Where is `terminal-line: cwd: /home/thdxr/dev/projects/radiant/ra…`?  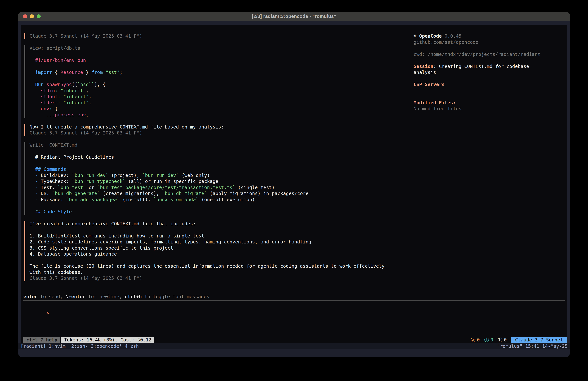 terminal-line: cwd: /home/thdxr/dev/projects/radiant/ra… is located at coordinates (489, 54).